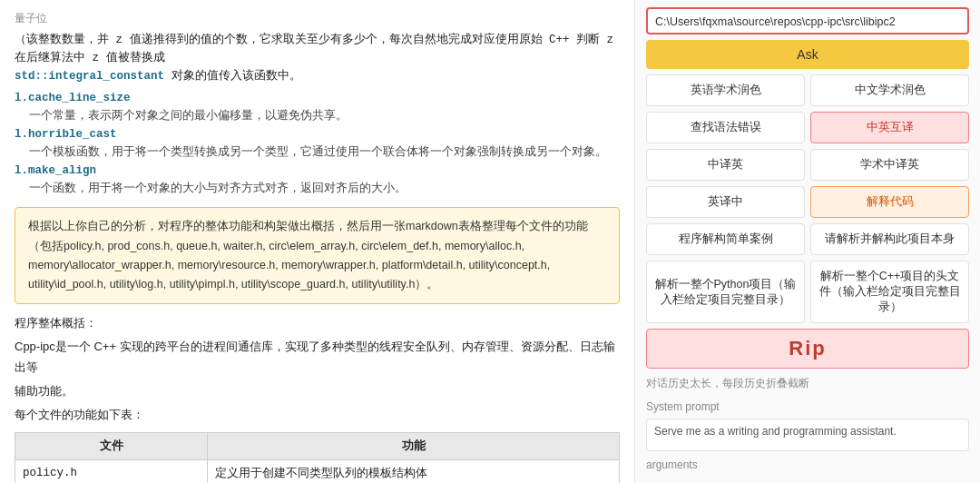  What do you see at coordinates (808, 435) in the screenshot?
I see `system-prompt-box: Serve me as a writing and programming as…` at bounding box center [808, 435].